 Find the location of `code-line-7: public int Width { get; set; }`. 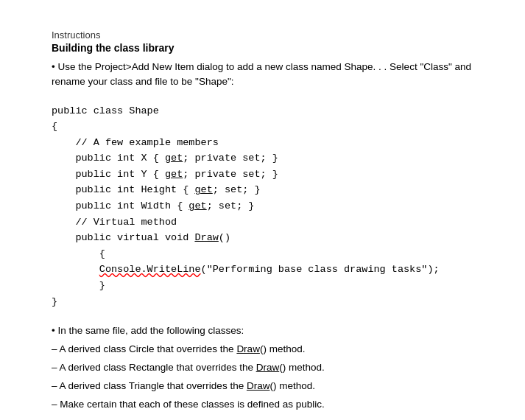

code-line-7: public int Width { get; set; } is located at coordinates (267, 206).